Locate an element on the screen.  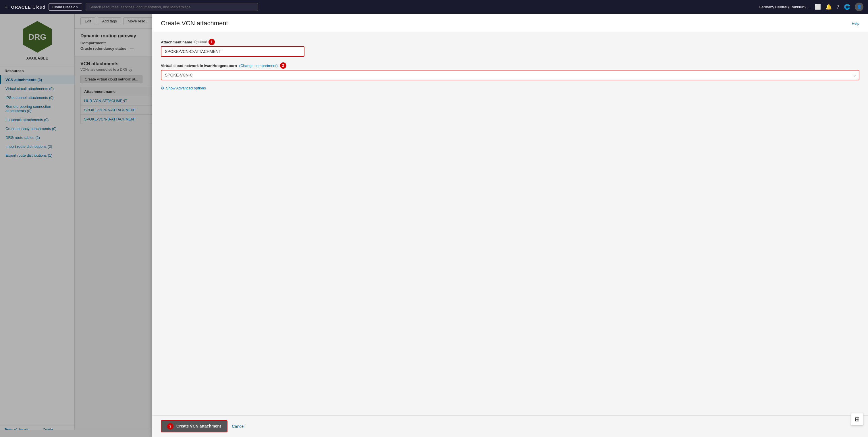
cancel-button: Cancel is located at coordinates (239, 426).